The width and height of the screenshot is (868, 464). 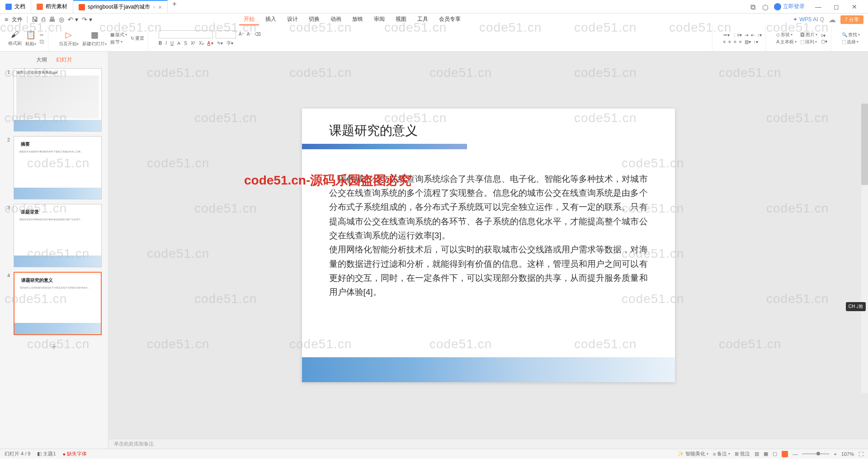 I want to click on bullets-button: ≔▾, so click(x=726, y=35).